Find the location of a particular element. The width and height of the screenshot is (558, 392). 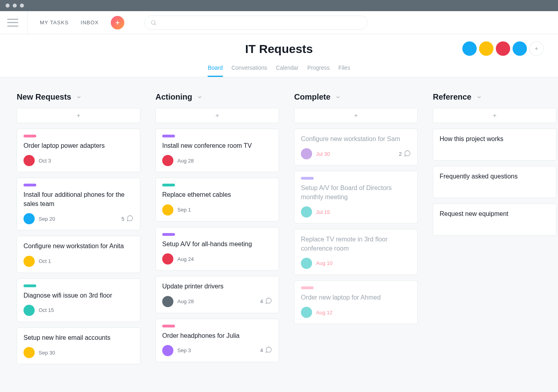

add-member-button is located at coordinates (536, 49).